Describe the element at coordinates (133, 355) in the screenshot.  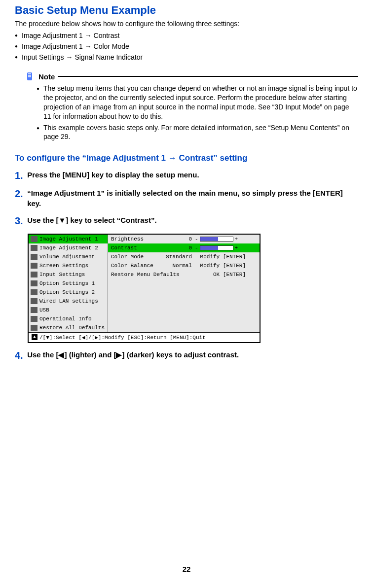
I see `step-text: Use the [◀] (lighter) and [▶] (darker) k…` at that location.